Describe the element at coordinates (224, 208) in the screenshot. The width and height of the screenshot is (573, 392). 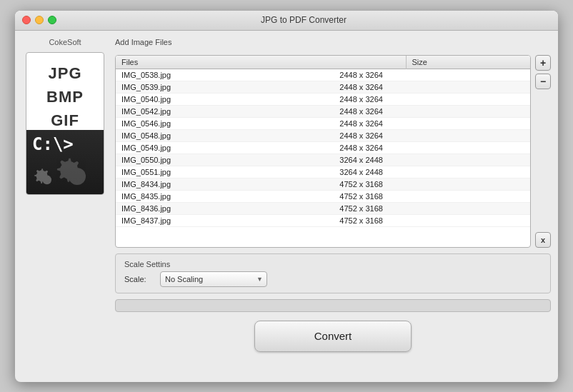
I see `file-name: IMG_8436.jpg` at that location.